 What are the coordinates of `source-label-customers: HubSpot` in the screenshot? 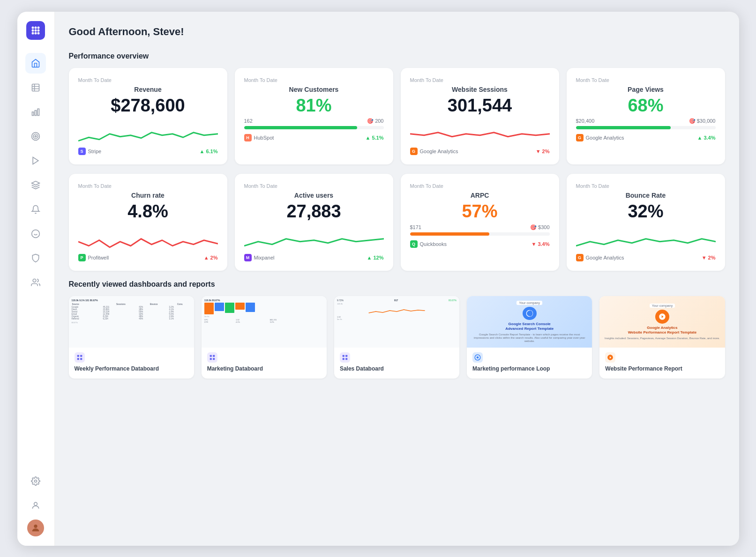 It's located at (264, 138).